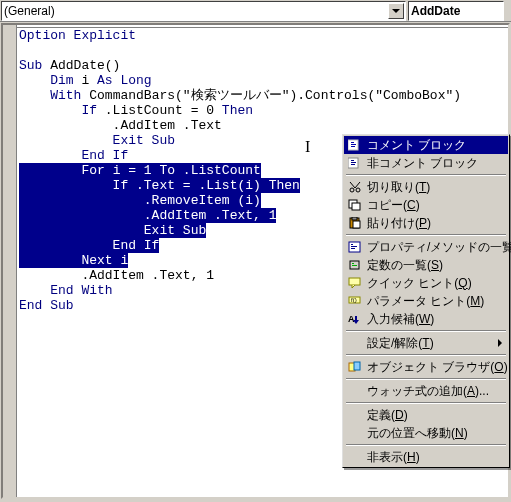 Image resolution: width=511 pixels, height=502 pixels. Describe the element at coordinates (355, 301) in the screenshot. I see `parameter-info-icon: f()` at that location.